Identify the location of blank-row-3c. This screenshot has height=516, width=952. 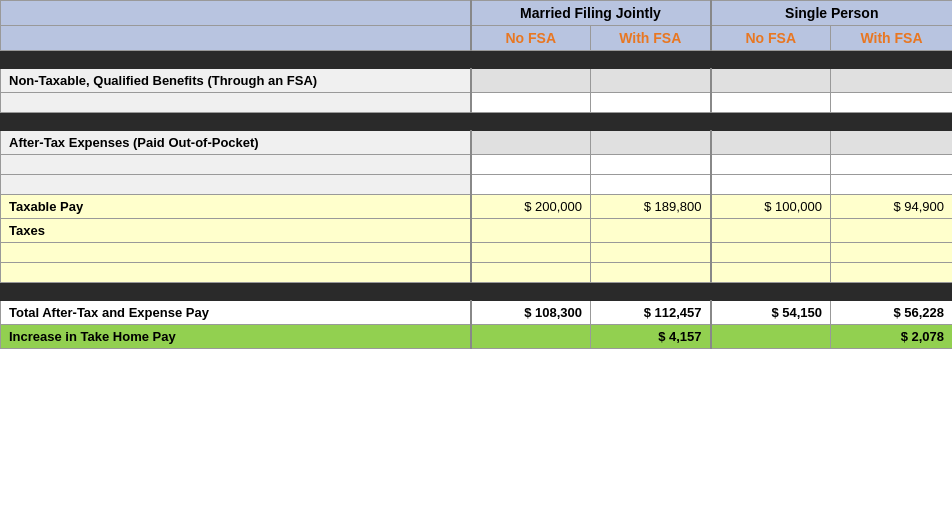
(651, 185).